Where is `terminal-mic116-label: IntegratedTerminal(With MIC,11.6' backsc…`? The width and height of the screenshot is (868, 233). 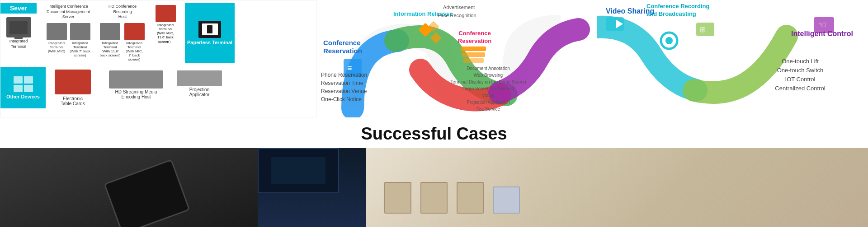
terminal-mic116-label: IntegratedTerminal(With MIC,11.6' backsc… is located at coordinates (165, 33).